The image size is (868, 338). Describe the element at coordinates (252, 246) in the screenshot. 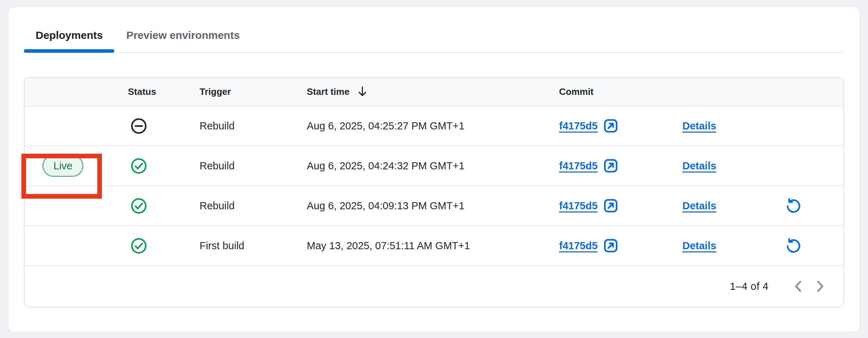

I see `trigger-cell: First build` at that location.